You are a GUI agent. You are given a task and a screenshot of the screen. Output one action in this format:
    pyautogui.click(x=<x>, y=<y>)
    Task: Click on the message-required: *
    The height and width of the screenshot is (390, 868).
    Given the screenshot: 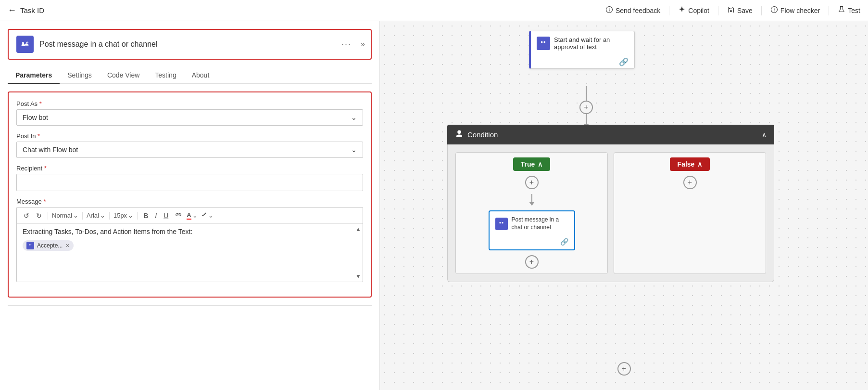 What is the action you would take?
    pyautogui.click(x=44, y=201)
    